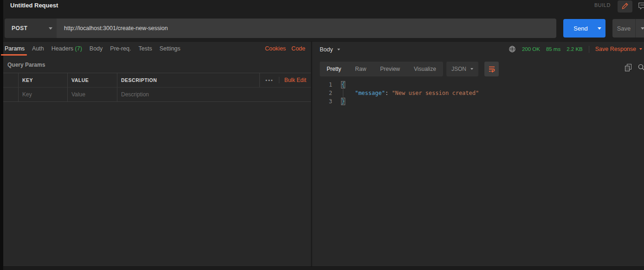 This screenshot has width=644, height=270. I want to click on json-string-token: "New user session created", so click(435, 93).